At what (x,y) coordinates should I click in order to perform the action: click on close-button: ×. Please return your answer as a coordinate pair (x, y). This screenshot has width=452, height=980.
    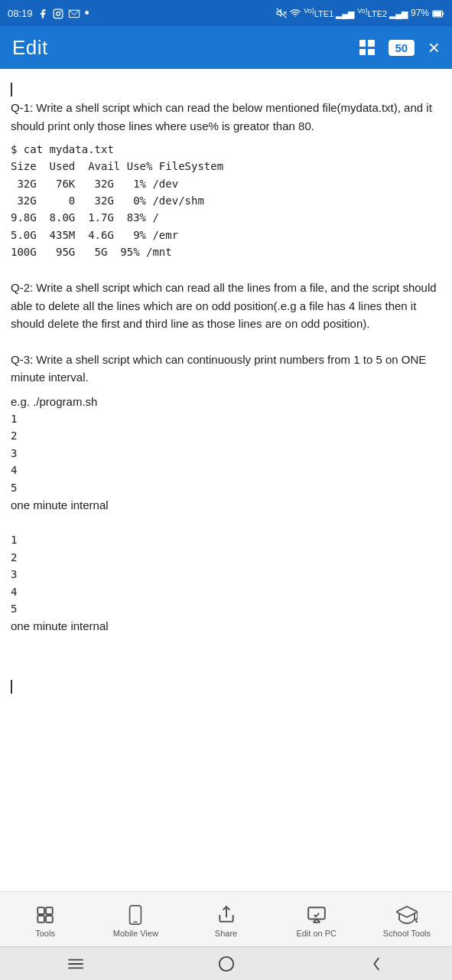
    Looking at the image, I should click on (434, 47).